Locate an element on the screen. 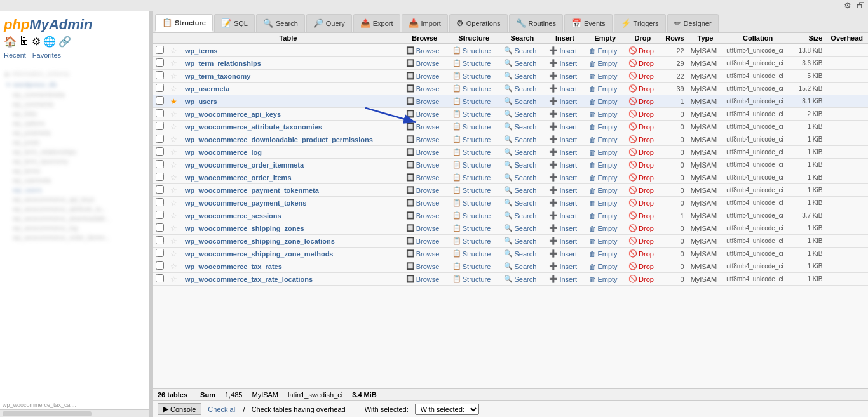 This screenshot has height=417, width=868. tab-triggers: ⚡ Triggers is located at coordinates (640, 23).